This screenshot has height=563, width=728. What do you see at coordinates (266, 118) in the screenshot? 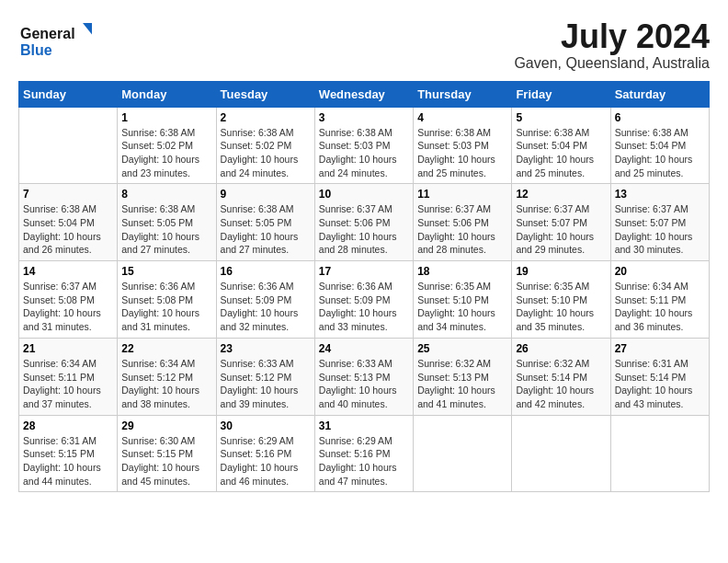
I see `day-number: 2` at bounding box center [266, 118].